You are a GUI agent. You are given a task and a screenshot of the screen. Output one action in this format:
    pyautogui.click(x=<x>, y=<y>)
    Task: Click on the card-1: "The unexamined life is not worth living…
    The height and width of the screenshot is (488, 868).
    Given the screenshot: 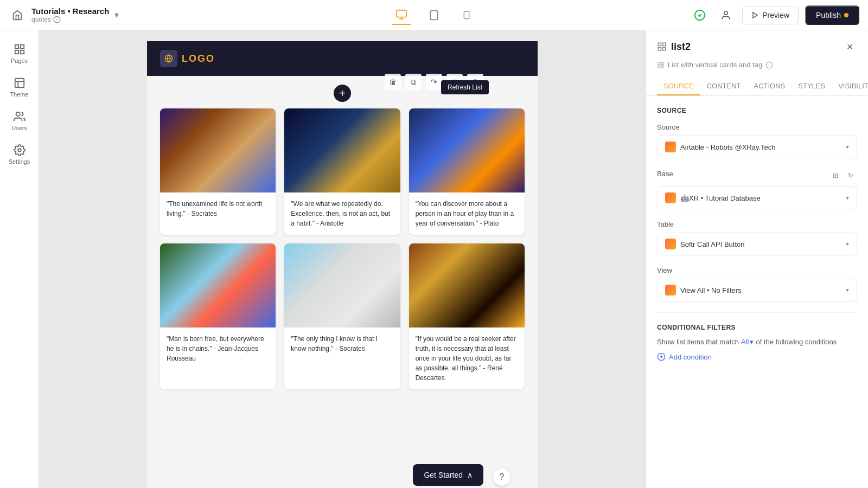 What is the action you would take?
    pyautogui.click(x=218, y=171)
    